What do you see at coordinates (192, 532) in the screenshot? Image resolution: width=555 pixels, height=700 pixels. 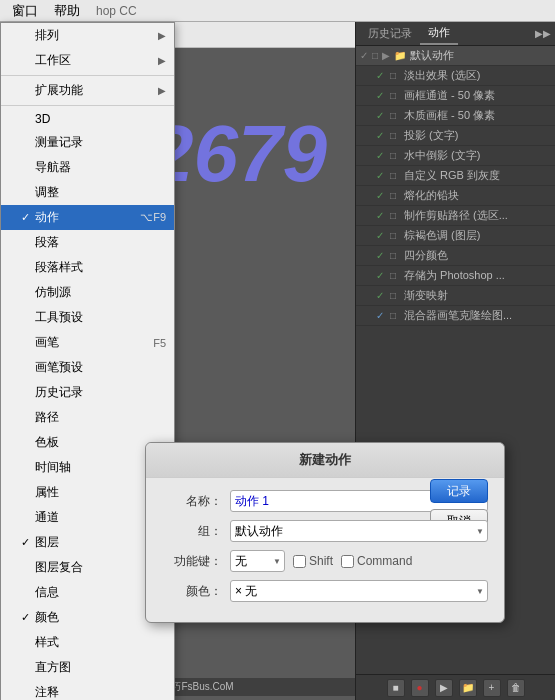 I see `group-label: 组：` at bounding box center [192, 532].